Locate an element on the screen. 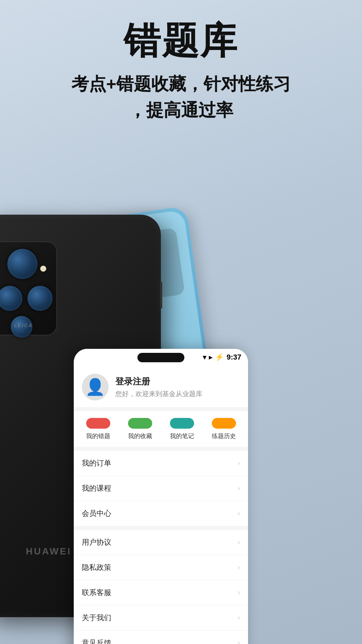 Image resolution: width=362 pixels, height=644 pixels. mistakes-label: 我的错题 is located at coordinates (98, 436).